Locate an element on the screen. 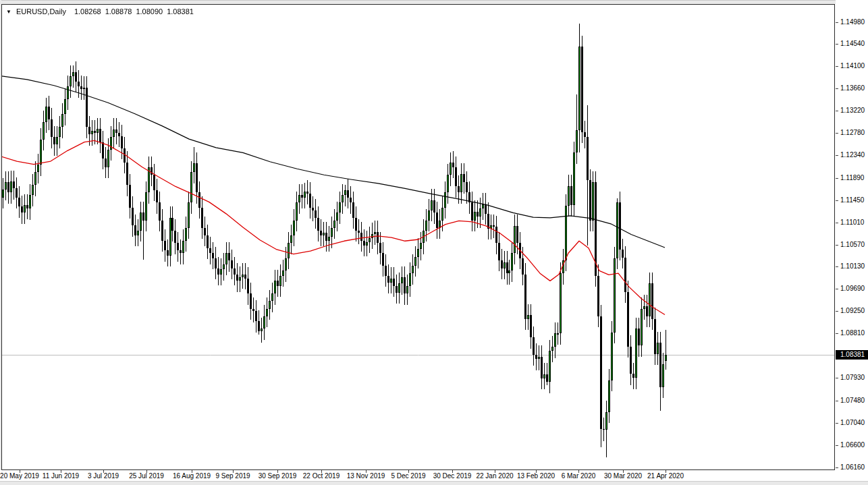  time-axis-label: 5 Dec 2019 is located at coordinates (408, 476).